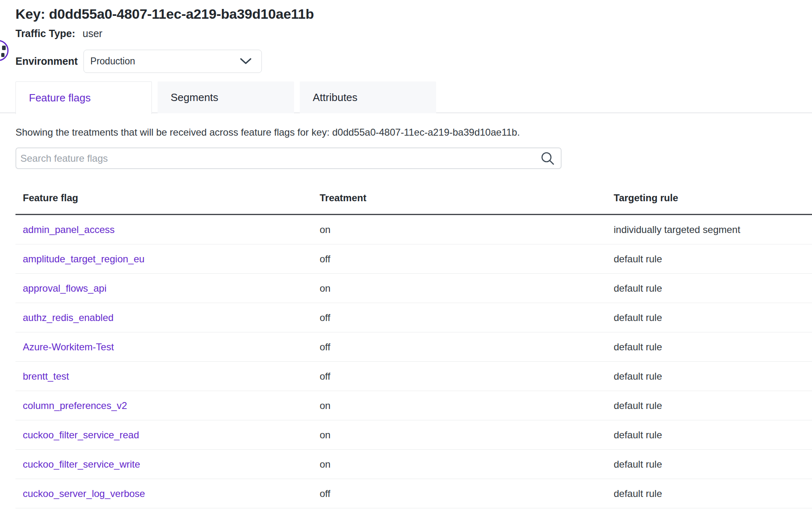  What do you see at coordinates (64, 288) in the screenshot?
I see `feature-flag-link: approval_flows_api` at bounding box center [64, 288].